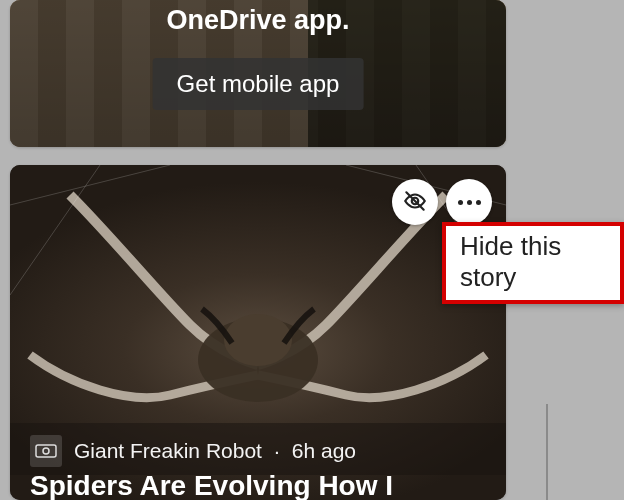 The height and width of the screenshot is (500, 624). Describe the element at coordinates (533, 263) in the screenshot. I see `hide-story-tooltip: Hide this story` at that location.